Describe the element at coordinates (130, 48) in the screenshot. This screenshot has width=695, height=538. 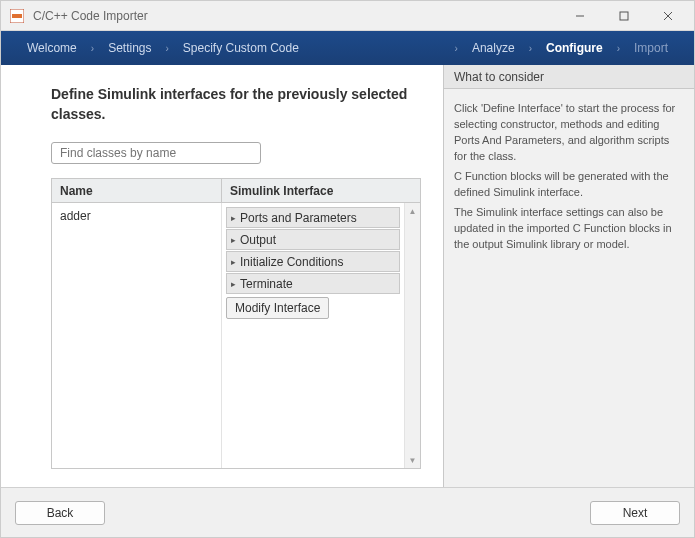
I see `wizard-step-settings: Settings` at that location.